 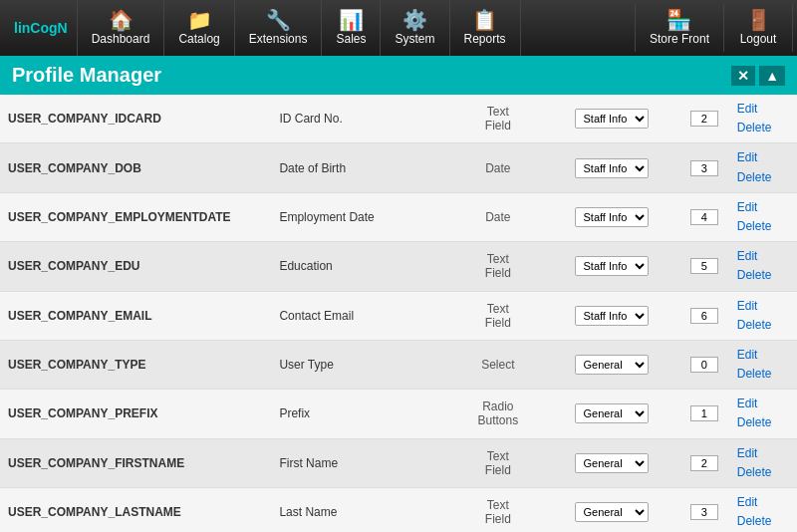 What do you see at coordinates (362, 217) in the screenshot?
I see `field-label: Employment Date` at bounding box center [362, 217].